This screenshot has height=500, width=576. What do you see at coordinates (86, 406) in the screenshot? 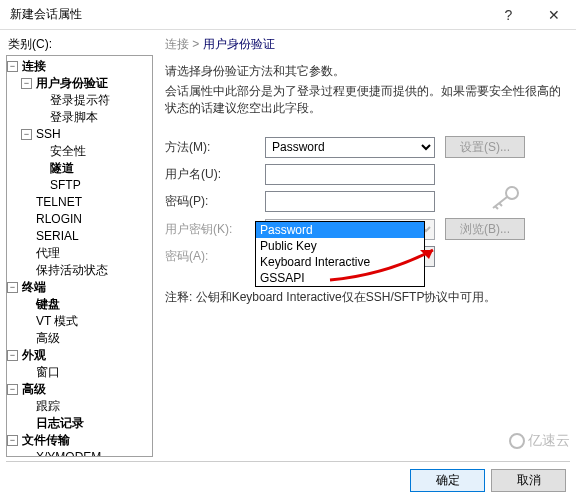
I see `tree-item-trace: 跟踪` at bounding box center [86, 406].